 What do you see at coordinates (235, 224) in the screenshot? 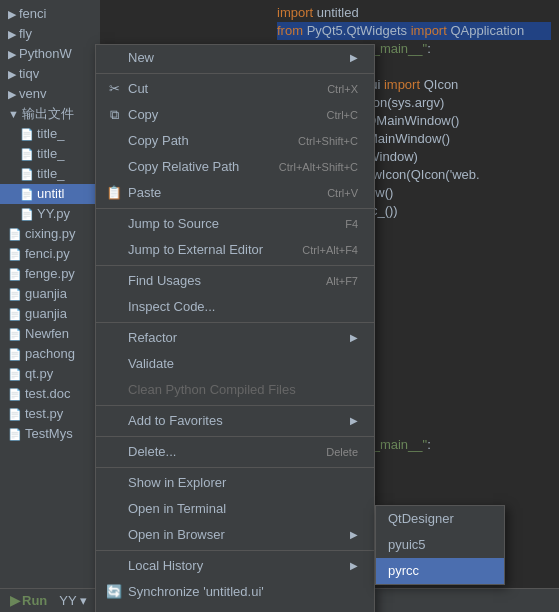
I see `menu-jump-source: Jump to Source F4` at bounding box center [235, 224].